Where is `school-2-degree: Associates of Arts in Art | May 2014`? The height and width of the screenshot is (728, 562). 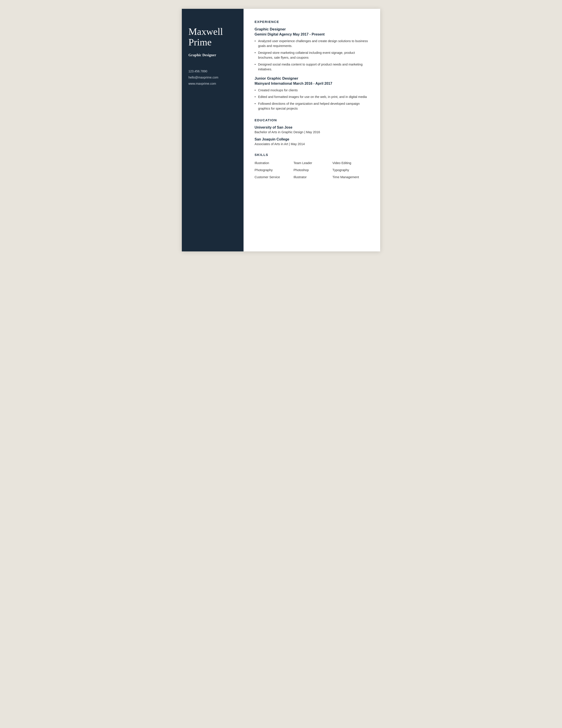 school-2-degree: Associates of Arts in Art | May 2014 is located at coordinates (312, 144).